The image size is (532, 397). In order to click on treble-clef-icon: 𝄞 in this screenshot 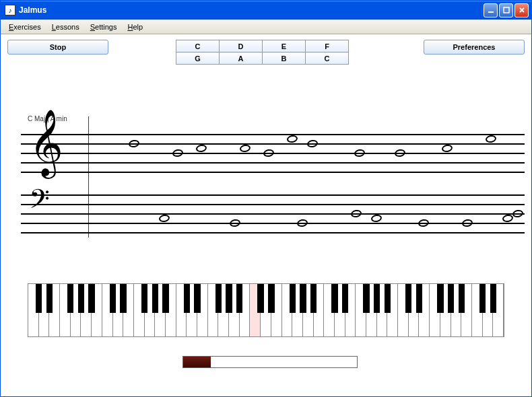, I will do `click(46, 143)`.